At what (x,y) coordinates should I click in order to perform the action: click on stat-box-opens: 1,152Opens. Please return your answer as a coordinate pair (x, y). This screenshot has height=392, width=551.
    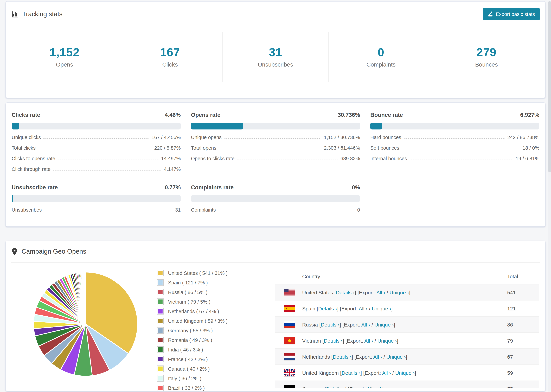
    Looking at the image, I should click on (65, 57).